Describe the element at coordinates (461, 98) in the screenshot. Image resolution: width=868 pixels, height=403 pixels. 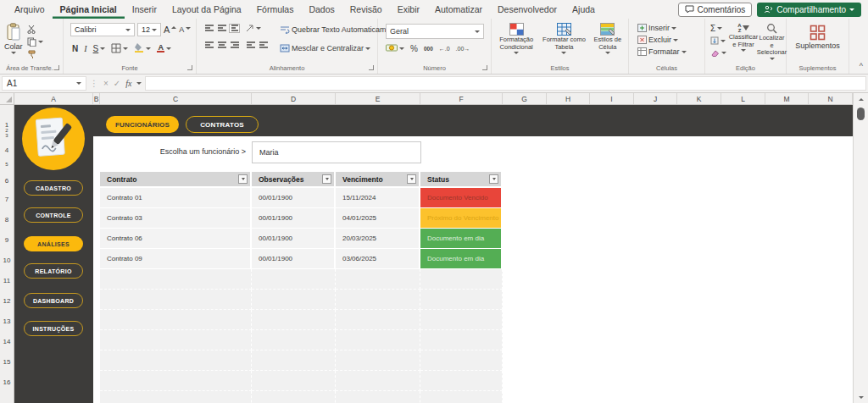
I see `column-header-f: F` at that location.